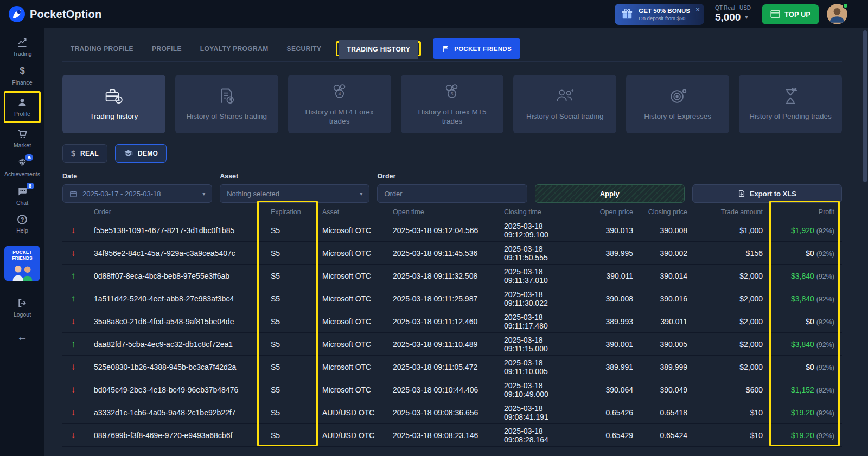 The height and width of the screenshot is (456, 868). Describe the element at coordinates (837, 14) in the screenshot. I see `avatar` at that location.